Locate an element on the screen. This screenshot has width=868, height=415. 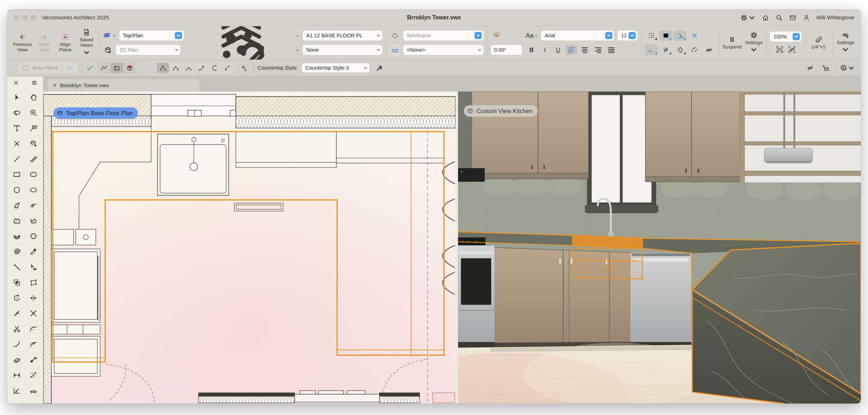
tool-extract is located at coordinates (33, 144).